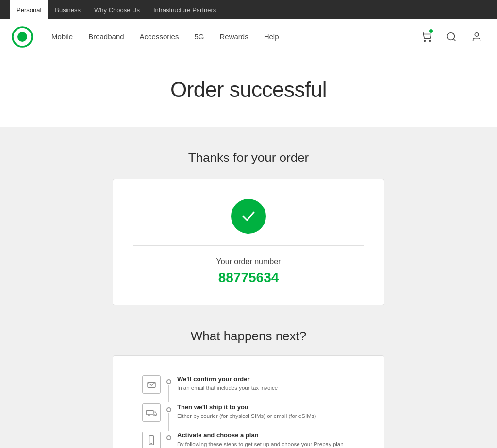 The height and width of the screenshot is (448, 497). Describe the element at coordinates (426, 37) in the screenshot. I see `cart-button` at that location.